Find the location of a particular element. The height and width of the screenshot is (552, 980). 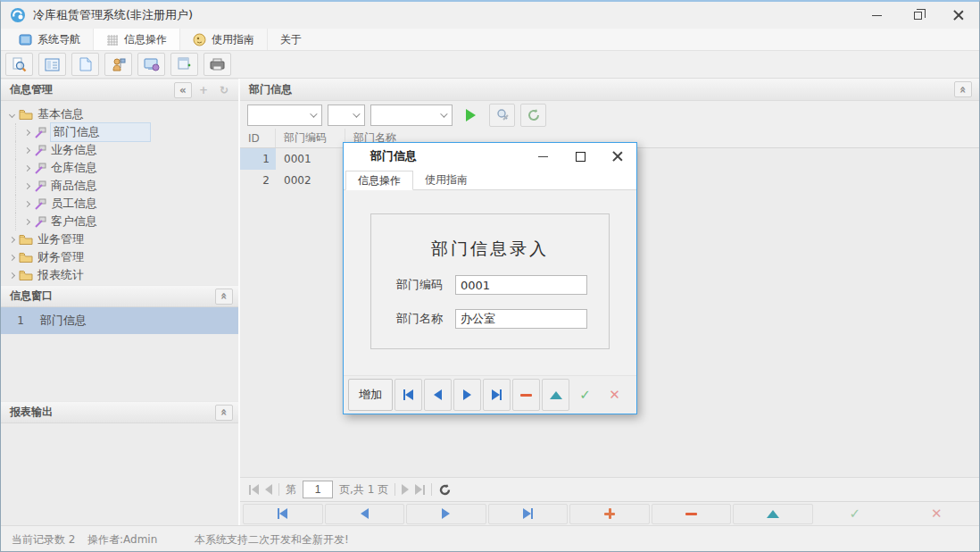

reload-icon is located at coordinates (444, 489).